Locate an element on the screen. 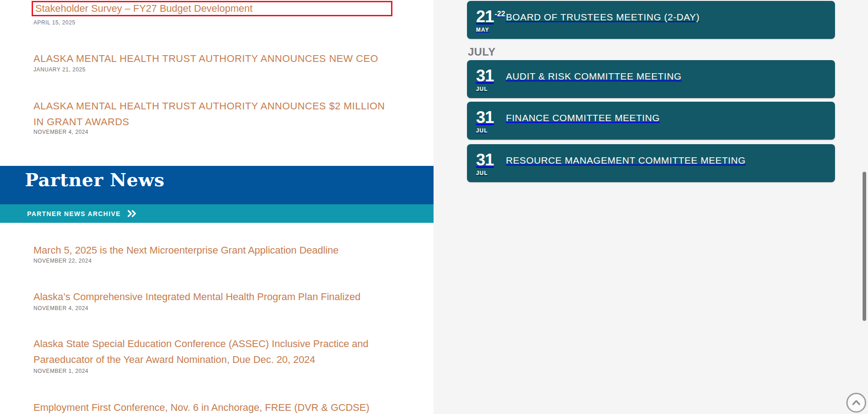  event-title: RESOURCE MANAGEMENT COMMITTEE MEETING is located at coordinates (626, 160).